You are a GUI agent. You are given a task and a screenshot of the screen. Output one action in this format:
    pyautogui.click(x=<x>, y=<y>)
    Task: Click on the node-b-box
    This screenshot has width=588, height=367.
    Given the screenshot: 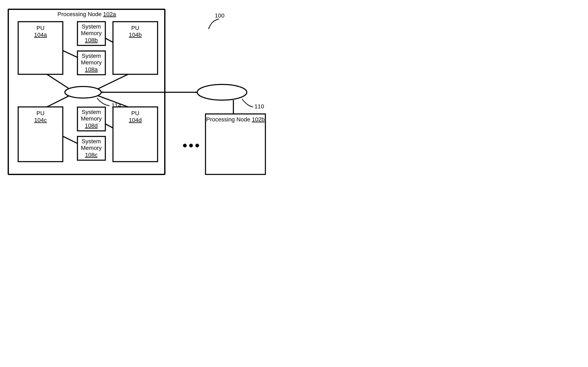 What is the action you would take?
    pyautogui.click(x=236, y=144)
    